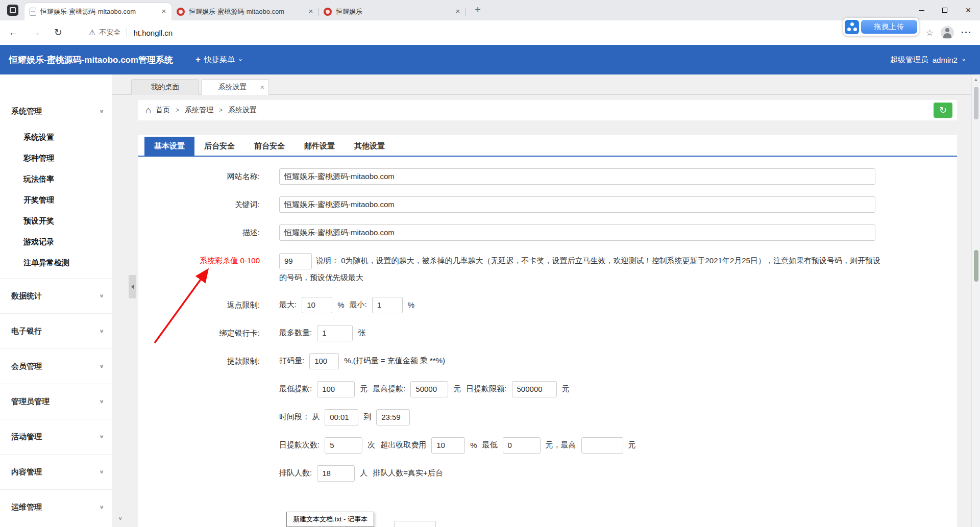 The width and height of the screenshot is (980, 527). What do you see at coordinates (945, 10) in the screenshot?
I see `maximize-button` at bounding box center [945, 10].